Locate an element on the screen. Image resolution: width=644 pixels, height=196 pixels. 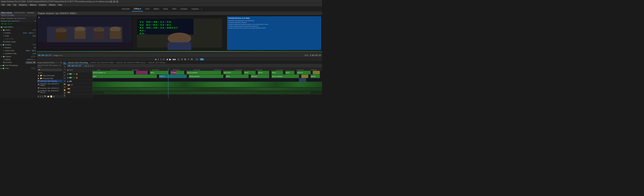
project-menu: ≡ is located at coordinates (61, 62).